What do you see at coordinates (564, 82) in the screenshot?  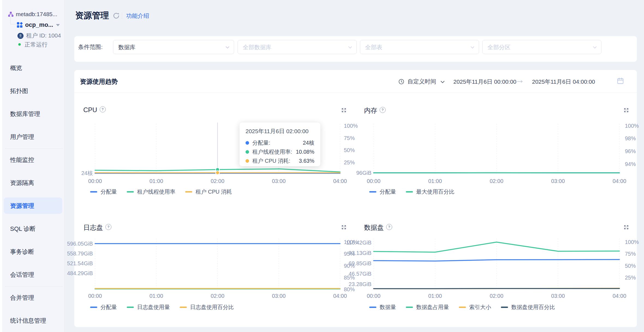 I see `time-end-field: 2025年11月6日 04:00:00` at bounding box center [564, 82].